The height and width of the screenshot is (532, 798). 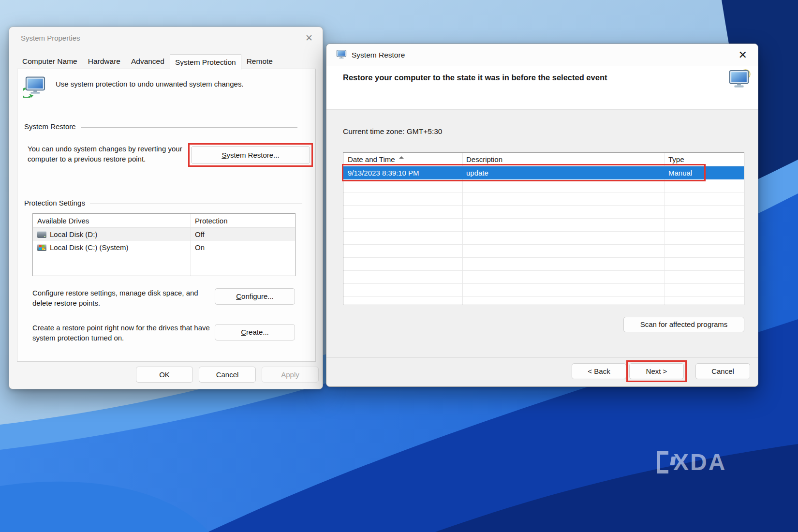 What do you see at coordinates (371, 160) in the screenshot?
I see `header-label: Date and Time` at bounding box center [371, 160].